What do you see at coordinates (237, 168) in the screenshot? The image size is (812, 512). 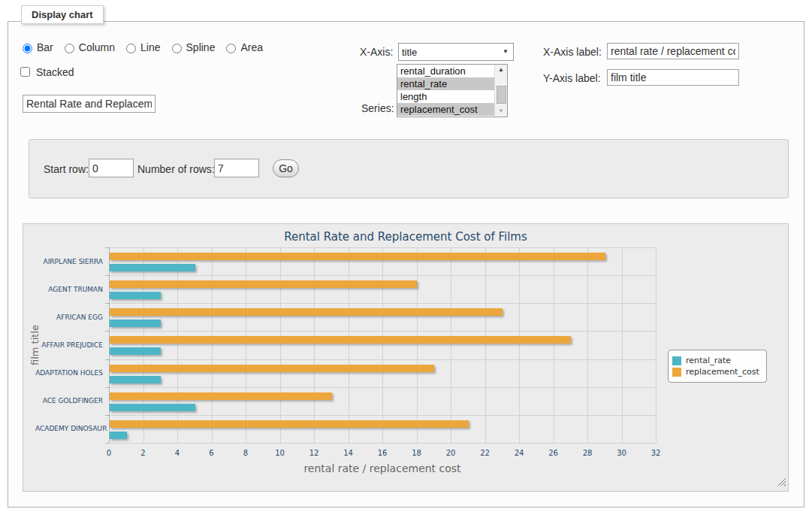 I see `number-of-rows-input` at bounding box center [237, 168].